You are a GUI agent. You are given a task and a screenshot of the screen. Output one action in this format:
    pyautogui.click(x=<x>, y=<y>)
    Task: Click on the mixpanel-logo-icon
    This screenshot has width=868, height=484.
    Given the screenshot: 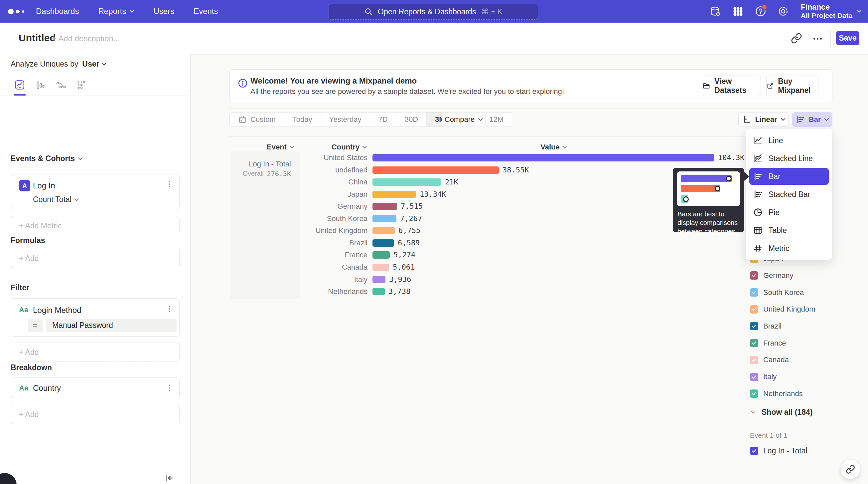 What is the action you would take?
    pyautogui.click(x=16, y=11)
    